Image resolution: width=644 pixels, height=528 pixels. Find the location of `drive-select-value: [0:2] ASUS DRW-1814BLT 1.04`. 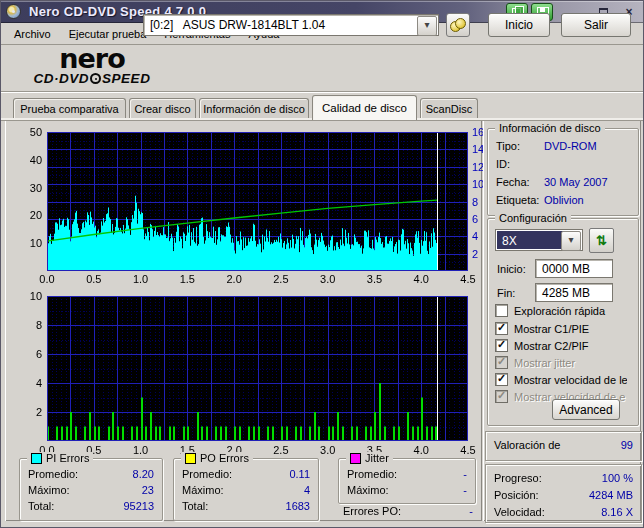

drive-select-value: [0:2] ASUS DRW-1814BLT 1.04 is located at coordinates (238, 25).